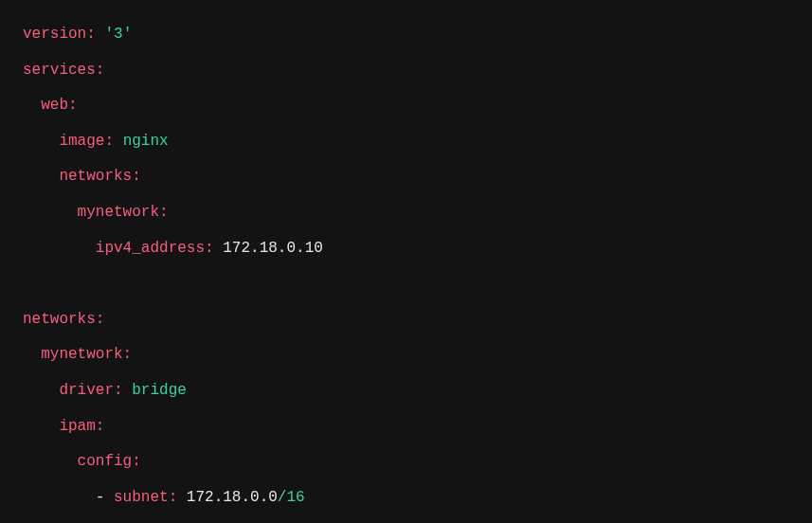  I want to click on yaml-key: config:, so click(110, 461).